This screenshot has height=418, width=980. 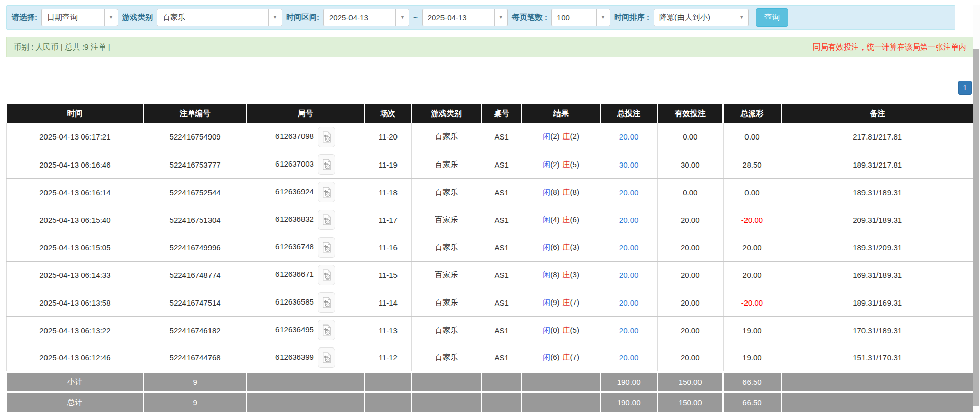 I want to click on player-points: (0), so click(x=555, y=330).